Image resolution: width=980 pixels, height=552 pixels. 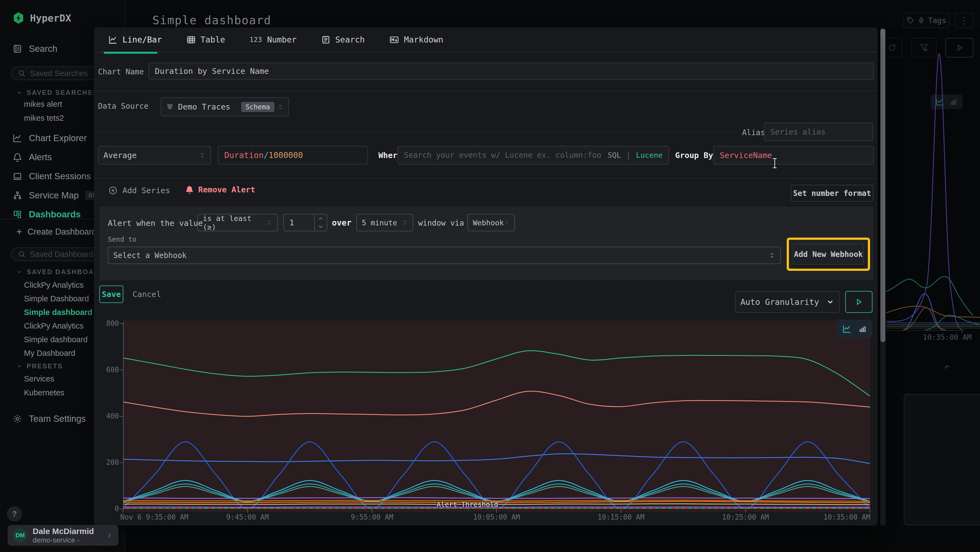 What do you see at coordinates (829, 254) in the screenshot?
I see `add-webhook-button: Add New Webhook` at bounding box center [829, 254].